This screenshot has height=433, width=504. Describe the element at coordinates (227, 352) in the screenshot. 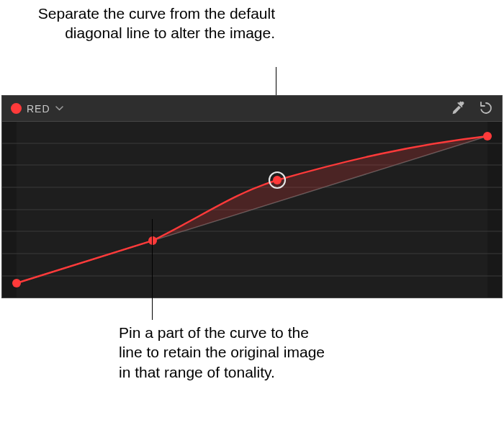

I see `callout-bottom: Pin a part of the curve to the line to r…` at that location.